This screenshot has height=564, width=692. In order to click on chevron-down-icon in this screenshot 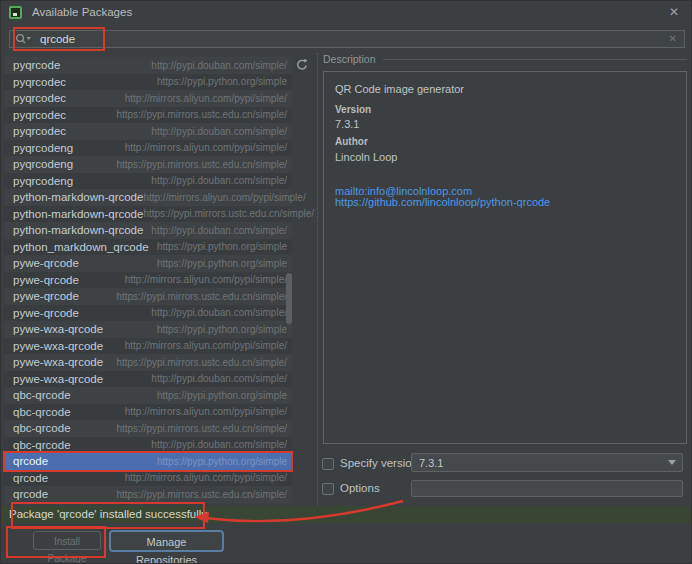, I will do `click(672, 462)`.